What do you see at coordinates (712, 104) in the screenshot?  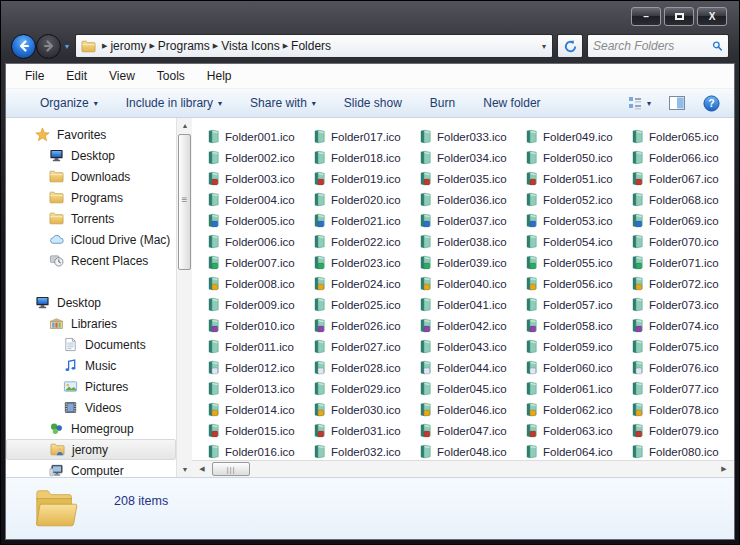 I see `help-button: ?` at bounding box center [712, 104].